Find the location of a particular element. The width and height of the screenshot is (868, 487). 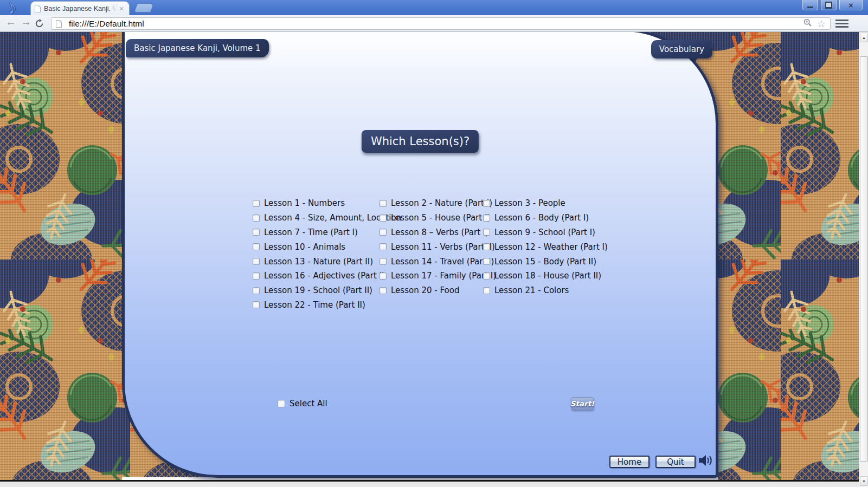

back-button: ← is located at coordinates (11, 22).